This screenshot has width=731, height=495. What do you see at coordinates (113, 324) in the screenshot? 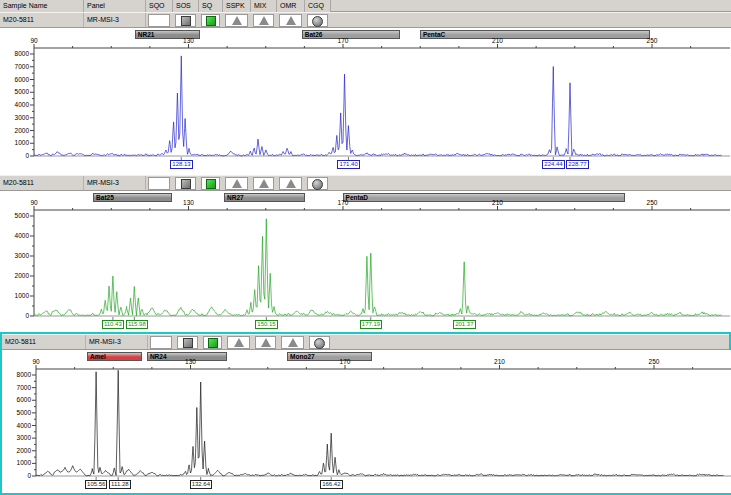
I see `peak-size-label: 110.43` at bounding box center [113, 324].